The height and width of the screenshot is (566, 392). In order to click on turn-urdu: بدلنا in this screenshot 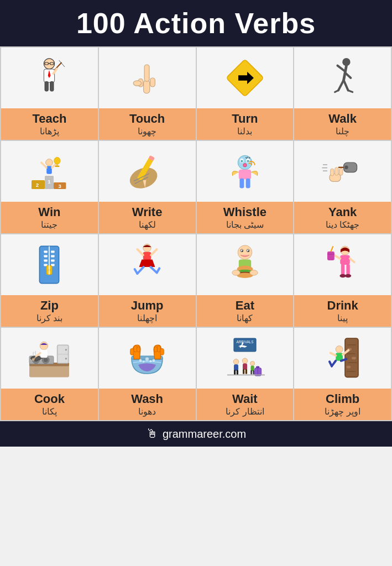, I will do `click(245, 133)`.